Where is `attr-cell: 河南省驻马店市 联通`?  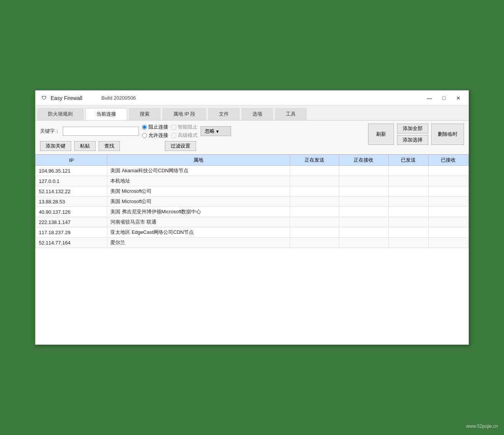
attr-cell: 河南省驻马店市 联通 is located at coordinates (199, 222).